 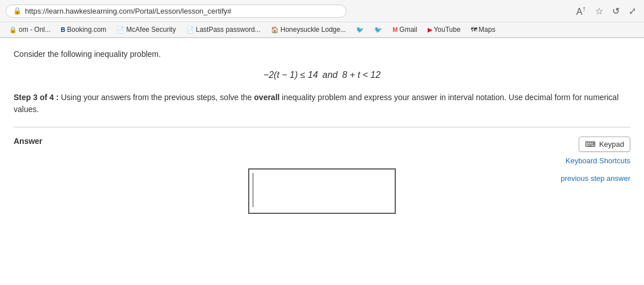 I want to click on answer-label: Answer, so click(x=322, y=141).